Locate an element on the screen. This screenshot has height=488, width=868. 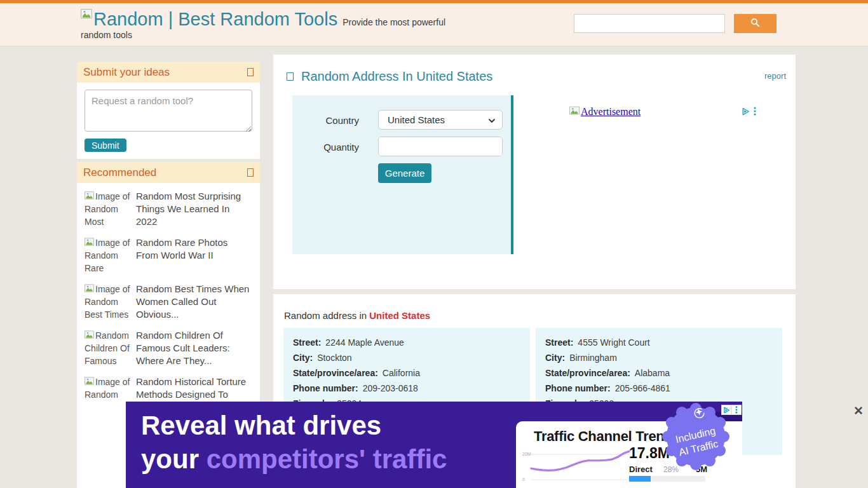
results-country: United States is located at coordinates (400, 315).